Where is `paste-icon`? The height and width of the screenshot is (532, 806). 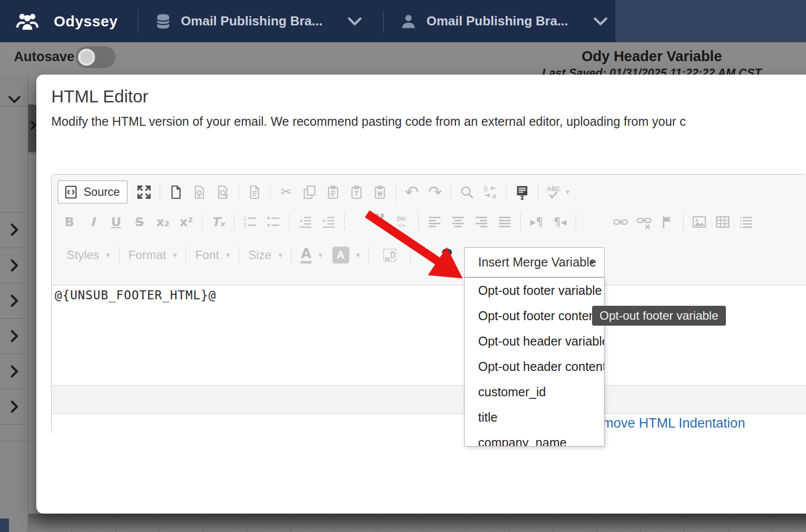 paste-icon is located at coordinates (333, 192).